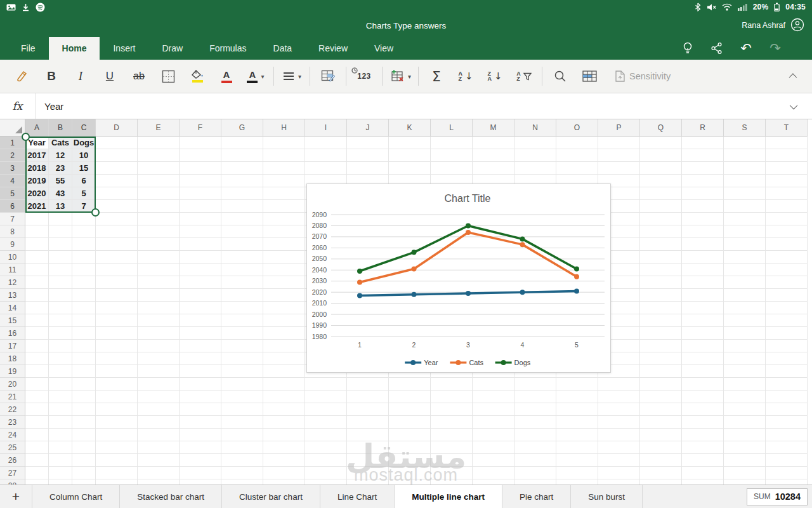  What do you see at coordinates (406, 107) in the screenshot?
I see `formula-input: Year` at bounding box center [406, 107].